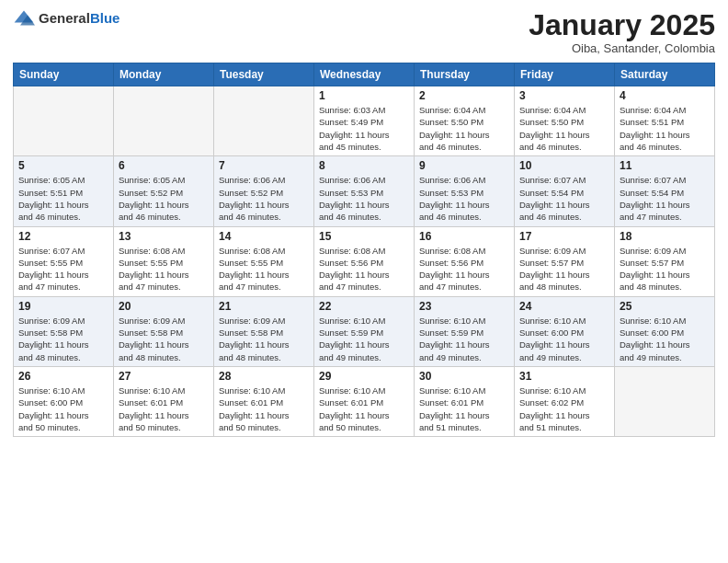 The image size is (728, 563). I want to click on day-number: 12, so click(63, 236).